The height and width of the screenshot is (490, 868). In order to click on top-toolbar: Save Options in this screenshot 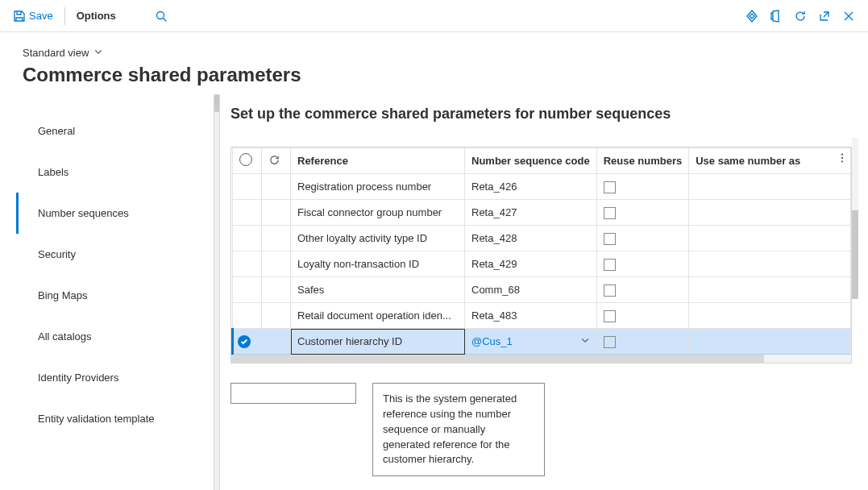, I will do `click(434, 16)`.